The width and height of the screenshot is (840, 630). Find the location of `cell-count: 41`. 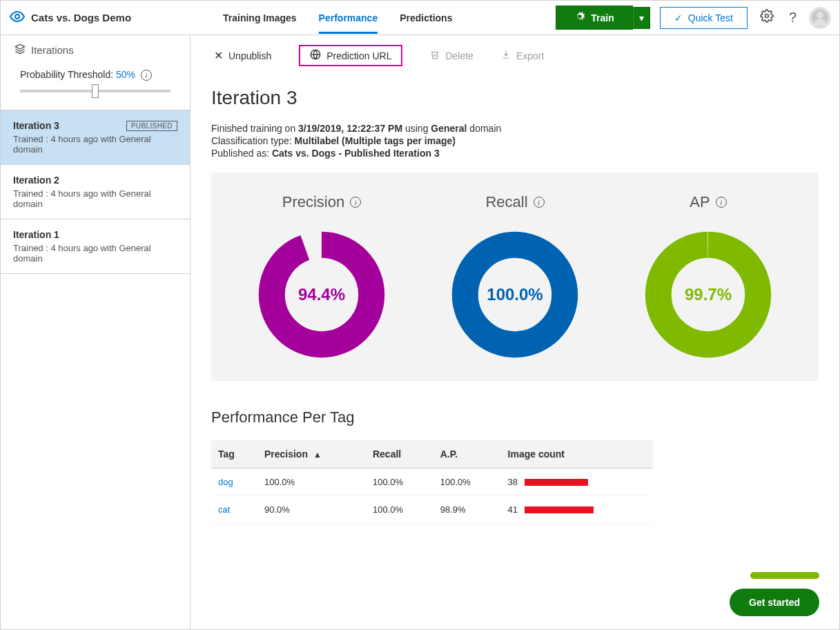

cell-count: 41 is located at coordinates (513, 509).